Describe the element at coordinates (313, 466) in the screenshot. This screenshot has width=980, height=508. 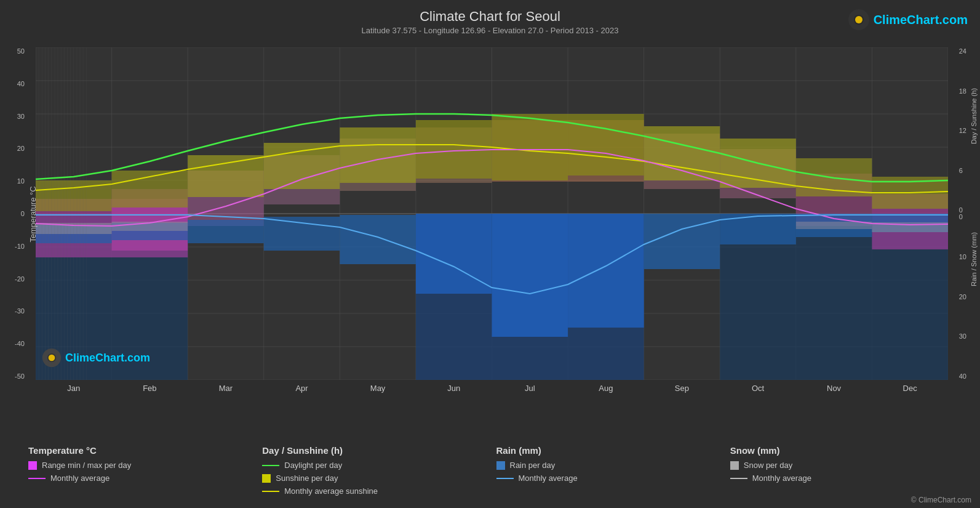
I see `legend-daylight-label: Daylight per day` at that location.